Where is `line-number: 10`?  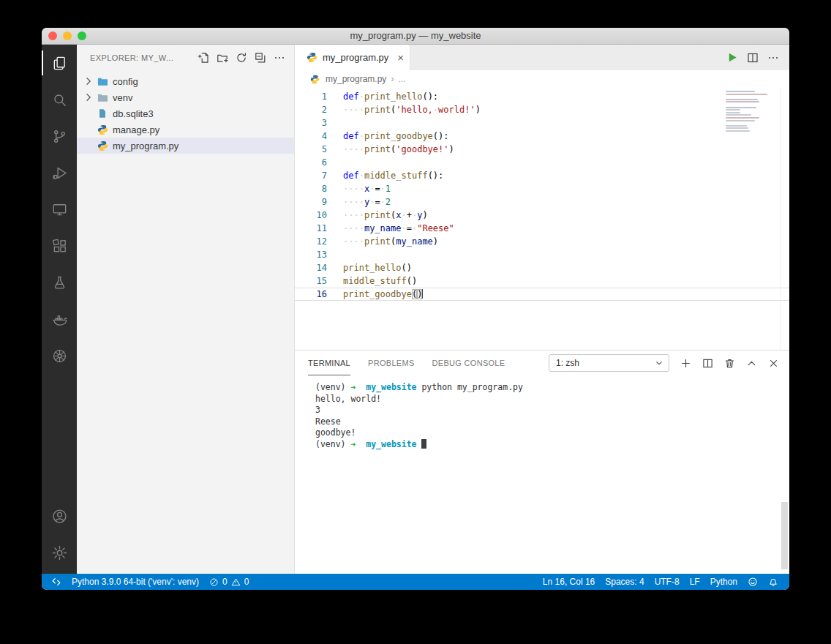
line-number: 10 is located at coordinates (311, 215).